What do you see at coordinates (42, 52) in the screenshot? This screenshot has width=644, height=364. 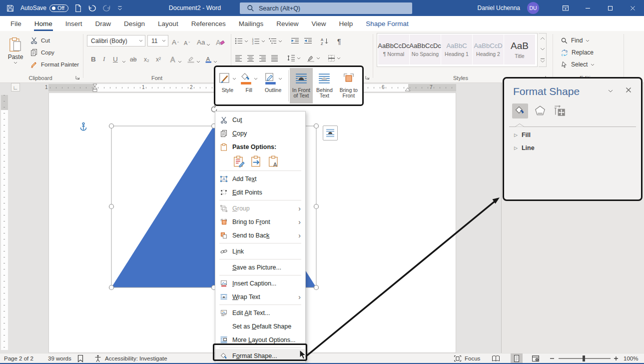 I see `copy-button: Copy` at bounding box center [42, 52].